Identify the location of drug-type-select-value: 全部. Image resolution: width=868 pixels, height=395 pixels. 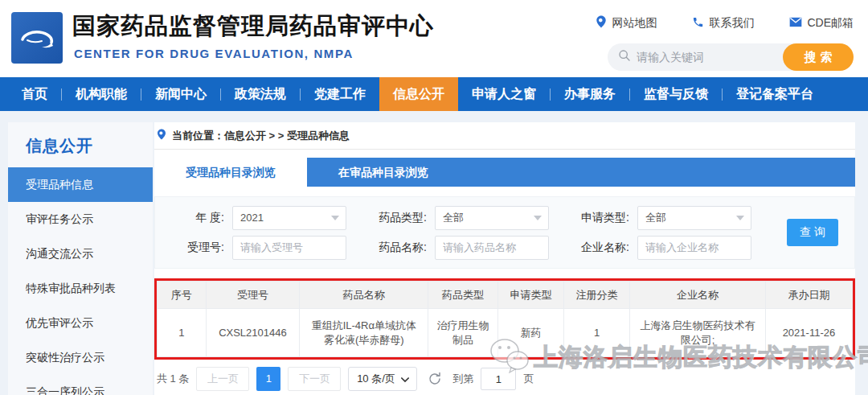
(453, 218).